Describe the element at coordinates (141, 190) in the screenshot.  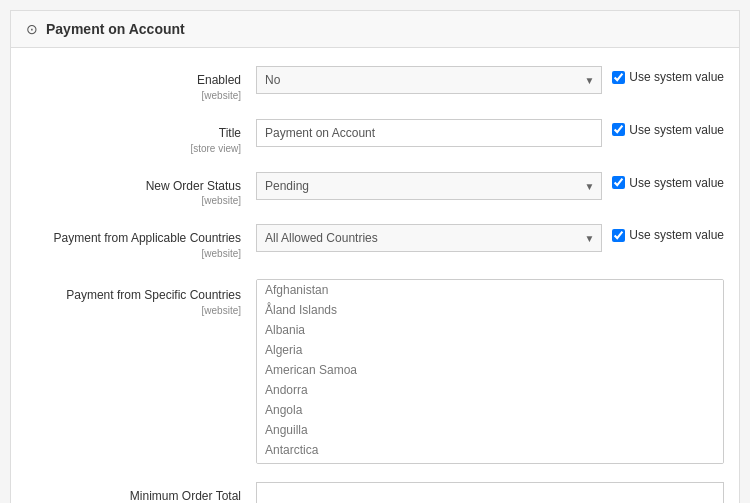
I see `new-order-status-label: New Order Status [website]` at that location.